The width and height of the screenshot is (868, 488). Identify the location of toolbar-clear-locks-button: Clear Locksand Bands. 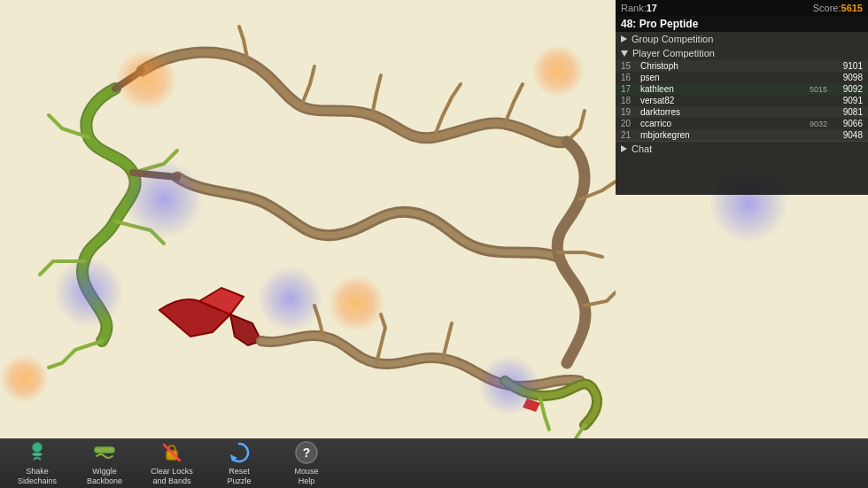
(172, 463).